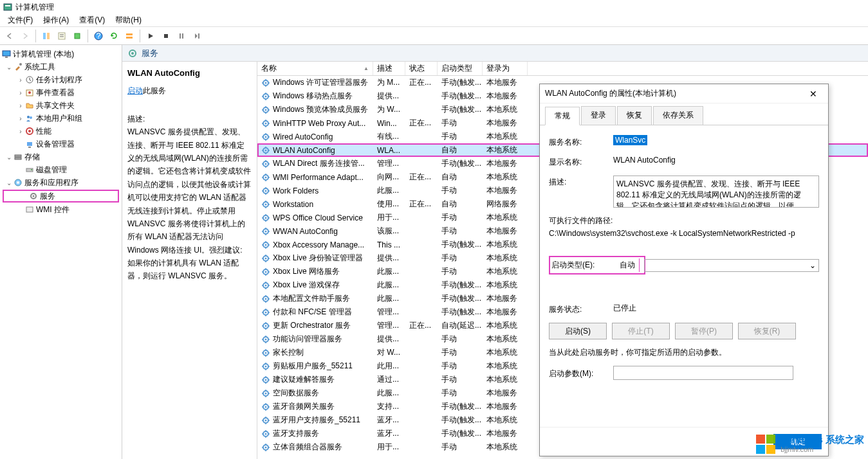  Describe the element at coordinates (598, 116) in the screenshot. I see `tab-logon: 登录` at that location.